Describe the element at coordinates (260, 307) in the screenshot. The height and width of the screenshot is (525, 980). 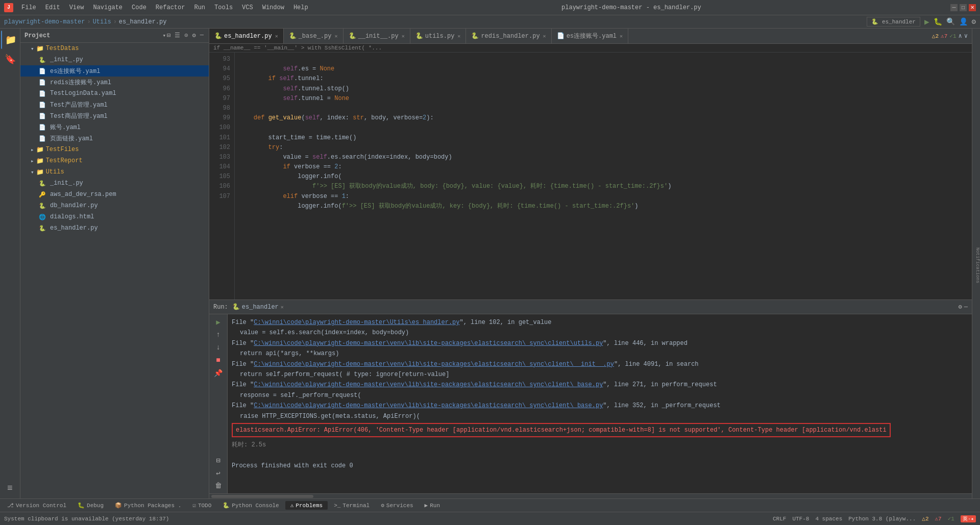
I see `run-tab-label: es_handler` at that location.